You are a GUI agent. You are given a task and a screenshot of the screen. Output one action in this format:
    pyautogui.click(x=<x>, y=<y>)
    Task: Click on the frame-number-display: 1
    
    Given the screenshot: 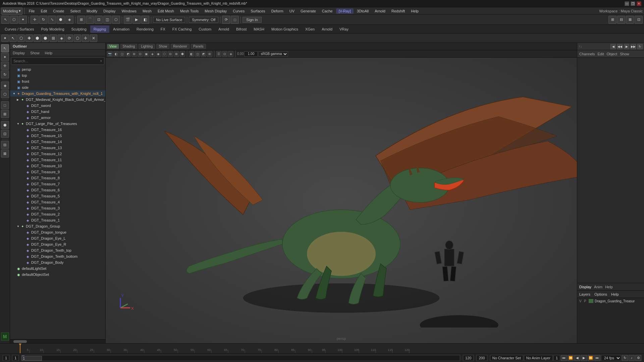 What is the action you would take?
    pyautogui.click(x=557, y=358)
    